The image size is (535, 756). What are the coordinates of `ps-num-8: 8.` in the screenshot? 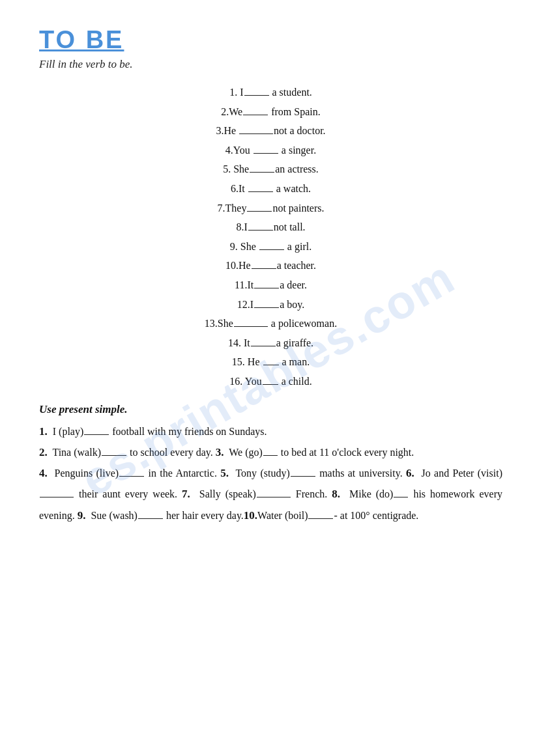 It's located at (336, 494).